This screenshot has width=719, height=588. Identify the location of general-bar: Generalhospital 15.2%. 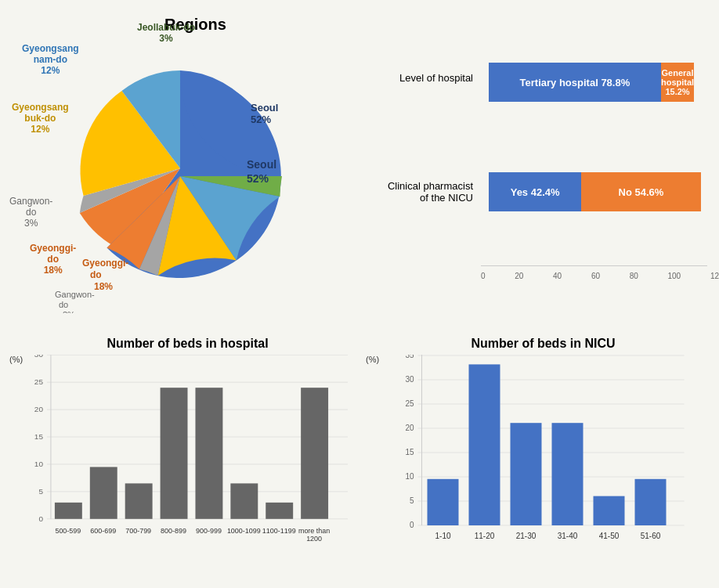
(677, 82).